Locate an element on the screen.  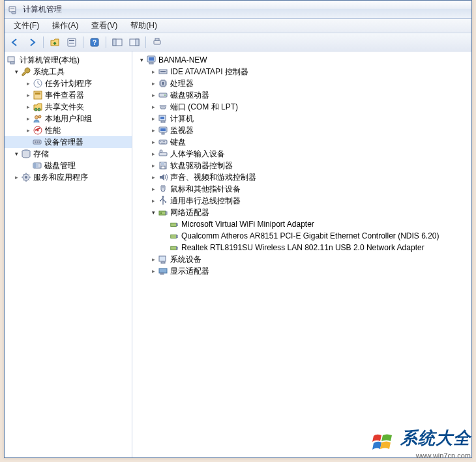
device-cpu: ▸ 处理器 is located at coordinates (302, 83).